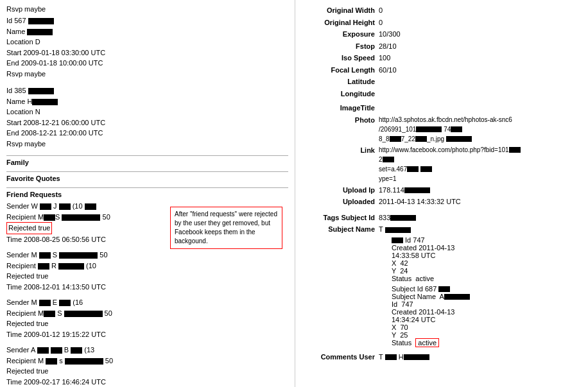  Describe the element at coordinates (340, 46) in the screenshot. I see `label-fstop: Fstop` at that location.